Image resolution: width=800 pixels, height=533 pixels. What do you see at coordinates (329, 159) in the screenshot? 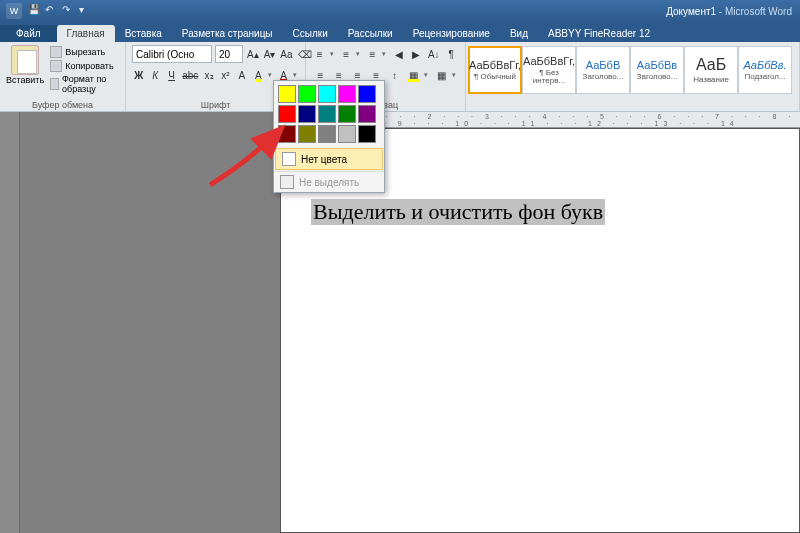
I see `no-color-item: Нет цвета` at bounding box center [329, 159].